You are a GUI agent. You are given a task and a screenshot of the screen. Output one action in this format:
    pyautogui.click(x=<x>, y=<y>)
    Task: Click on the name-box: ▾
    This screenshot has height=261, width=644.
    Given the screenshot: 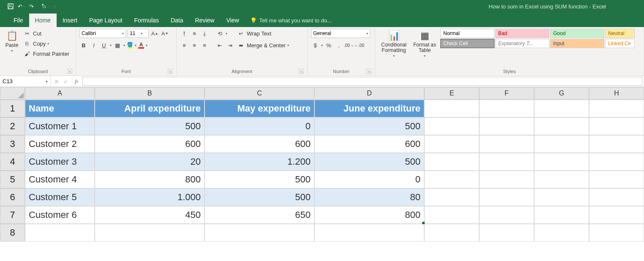 What is the action you would take?
    pyautogui.click(x=25, y=81)
    